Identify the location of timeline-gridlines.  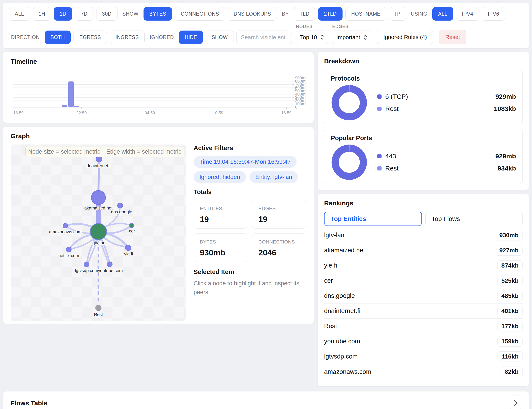
(152, 93).